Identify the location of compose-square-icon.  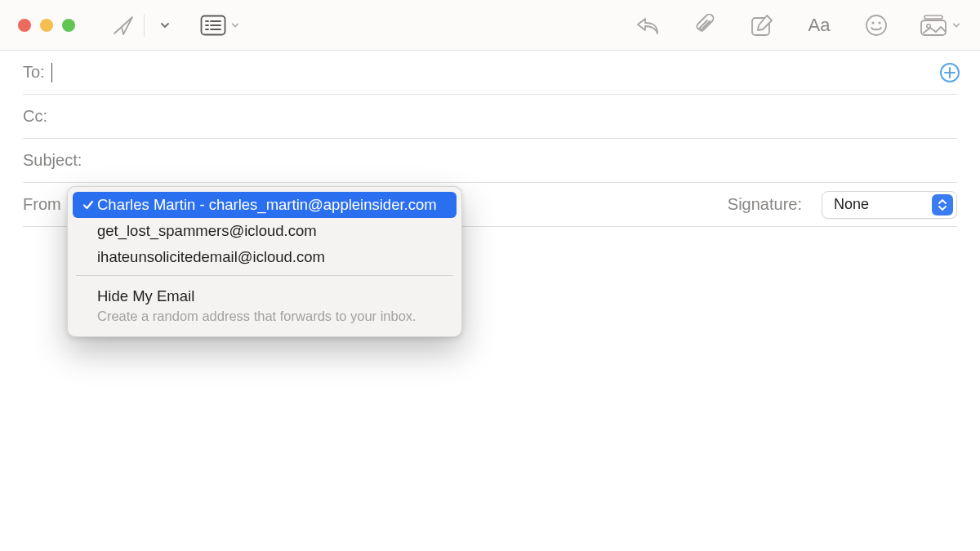
(762, 25).